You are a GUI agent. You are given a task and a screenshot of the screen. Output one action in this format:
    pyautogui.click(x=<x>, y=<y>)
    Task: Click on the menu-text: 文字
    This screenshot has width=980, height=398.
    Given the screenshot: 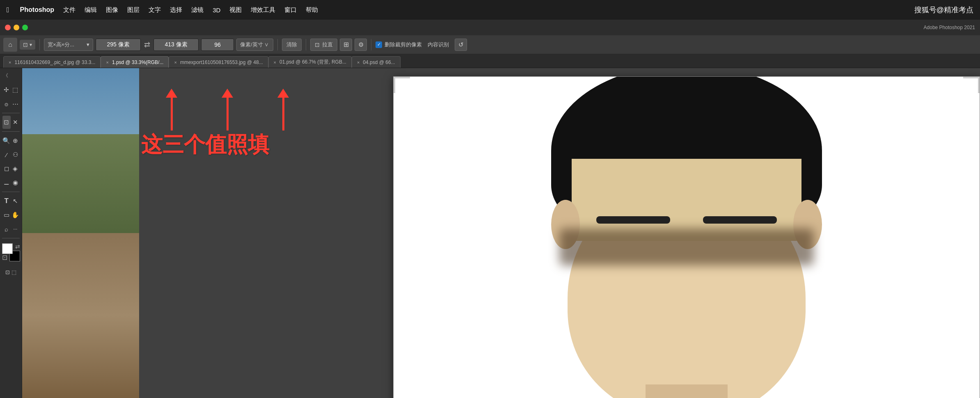 What is the action you would take?
    pyautogui.click(x=155, y=10)
    